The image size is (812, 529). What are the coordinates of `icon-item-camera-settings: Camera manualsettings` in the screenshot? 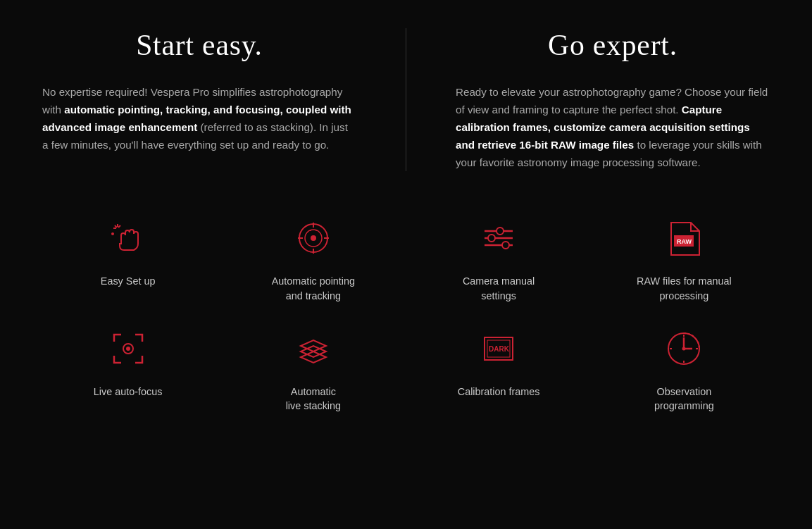 It's located at (499, 258).